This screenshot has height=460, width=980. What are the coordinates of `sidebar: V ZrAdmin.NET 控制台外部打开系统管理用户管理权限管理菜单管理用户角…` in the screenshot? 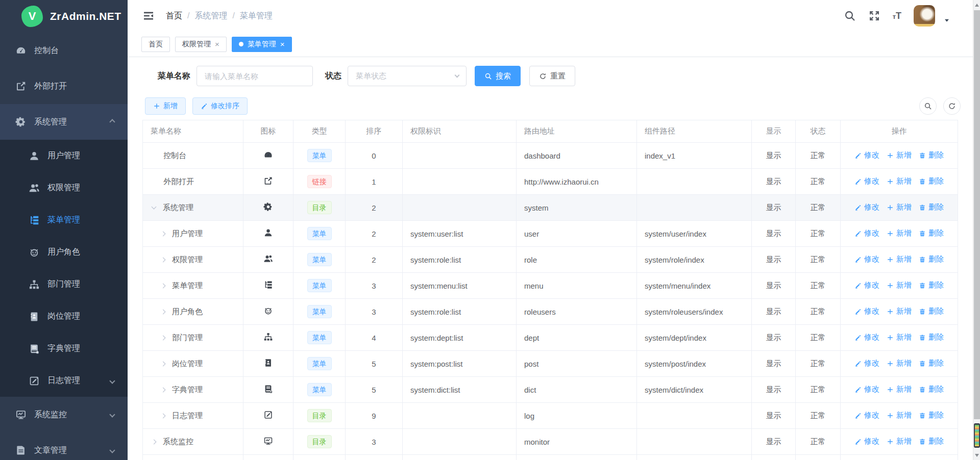 It's located at (64, 230).